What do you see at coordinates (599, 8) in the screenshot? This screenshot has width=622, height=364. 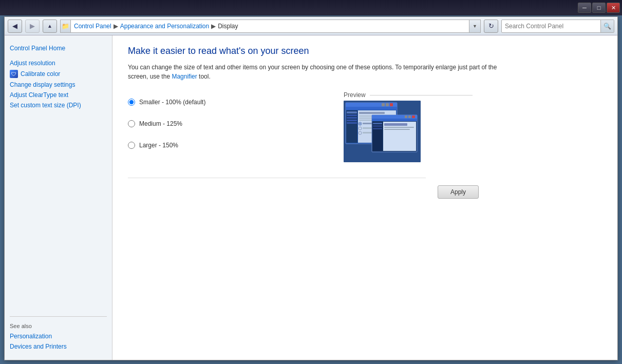 I see `window-controls: ─ □ ✕` at bounding box center [599, 8].